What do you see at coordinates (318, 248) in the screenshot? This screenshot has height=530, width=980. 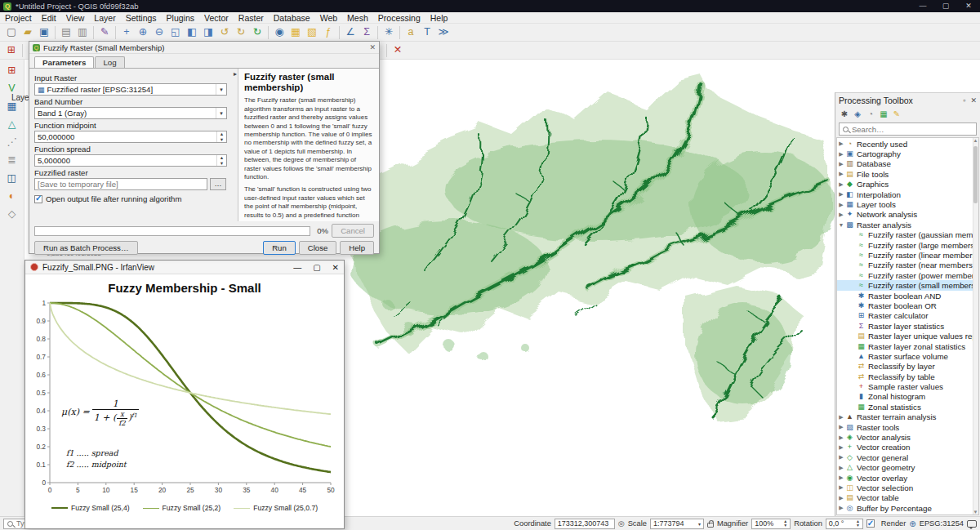 I see `close-dialog-button: Close` at bounding box center [318, 248].